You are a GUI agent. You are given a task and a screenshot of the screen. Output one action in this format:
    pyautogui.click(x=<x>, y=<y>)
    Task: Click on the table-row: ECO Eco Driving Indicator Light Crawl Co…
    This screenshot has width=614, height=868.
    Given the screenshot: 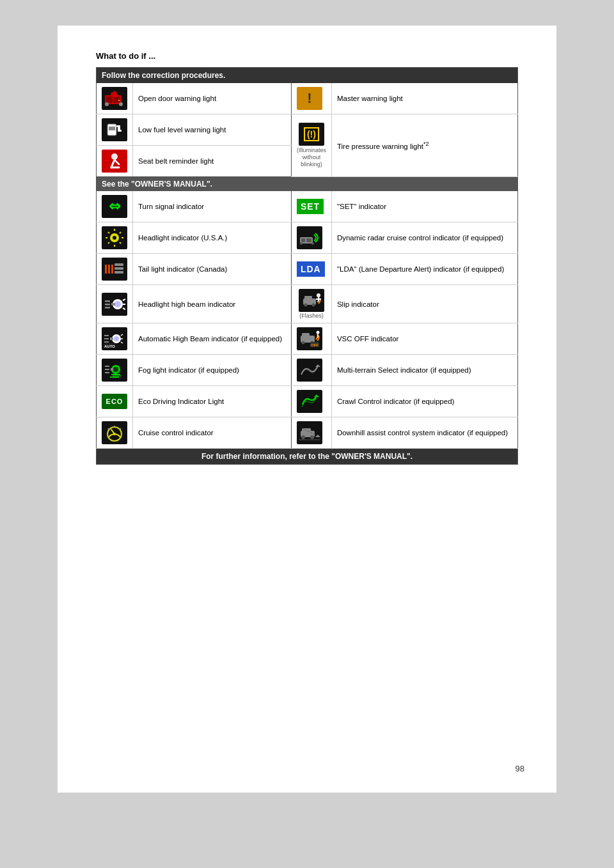 What is the action you would take?
    pyautogui.click(x=307, y=401)
    